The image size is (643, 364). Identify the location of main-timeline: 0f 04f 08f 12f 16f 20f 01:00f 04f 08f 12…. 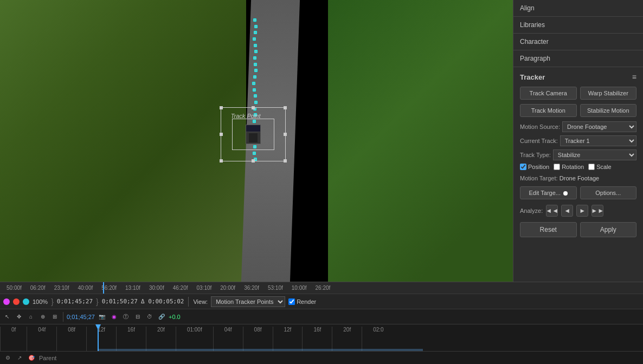
(322, 337).